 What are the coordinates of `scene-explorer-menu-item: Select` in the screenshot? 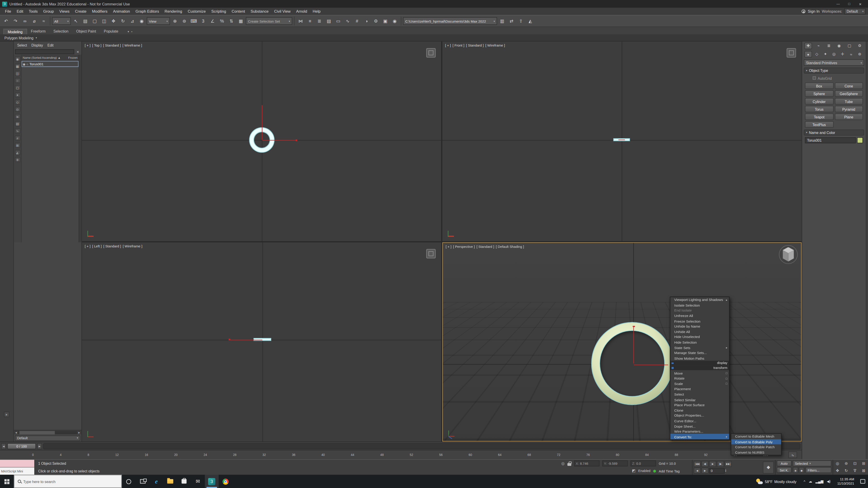 It's located at (22, 45).